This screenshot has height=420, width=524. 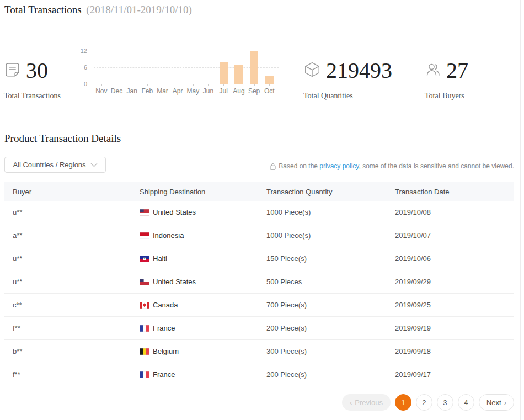 What do you see at coordinates (351, 403) in the screenshot?
I see `chevron-left-icon: ‹` at bounding box center [351, 403].